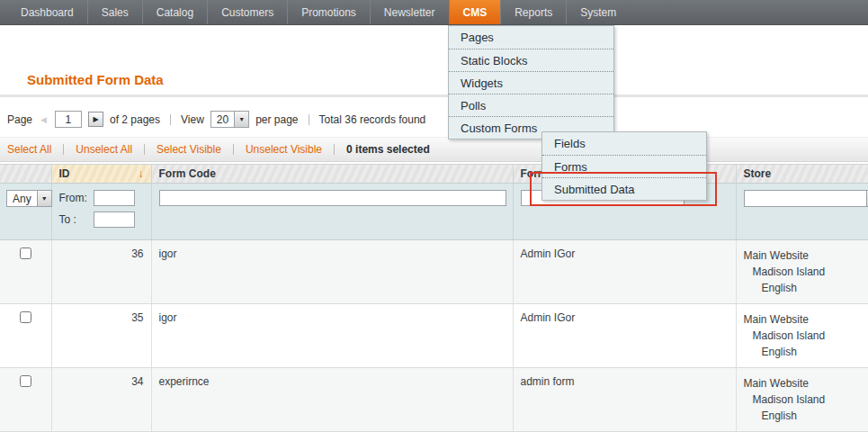  What do you see at coordinates (114, 220) in the screenshot?
I see `id-to-filter-input` at bounding box center [114, 220].